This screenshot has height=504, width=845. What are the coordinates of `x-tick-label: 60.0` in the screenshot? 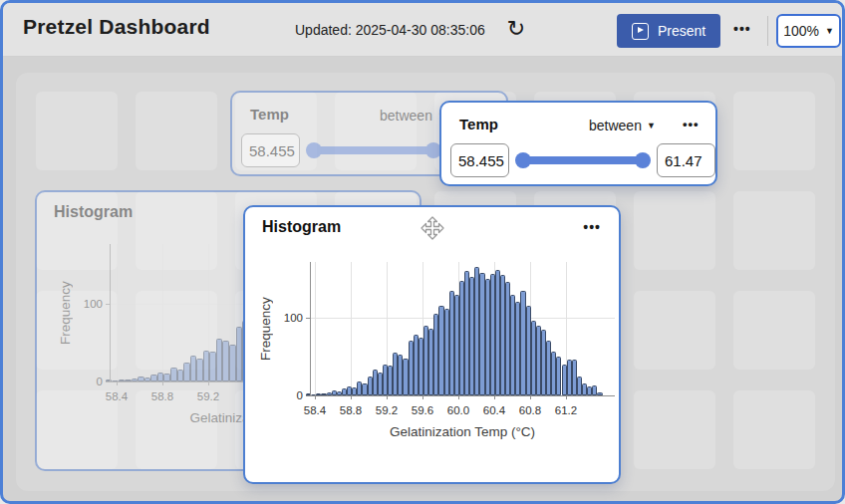 It's located at (458, 410).